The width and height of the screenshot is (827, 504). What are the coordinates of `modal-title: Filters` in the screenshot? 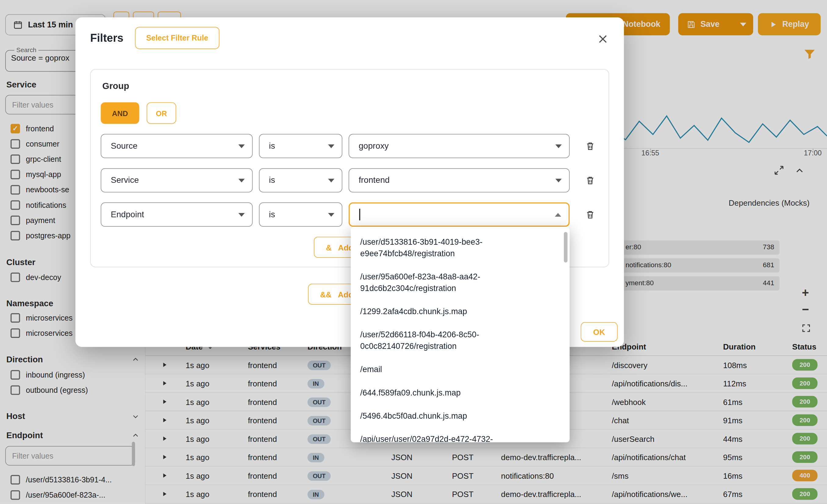 It's located at (107, 38).